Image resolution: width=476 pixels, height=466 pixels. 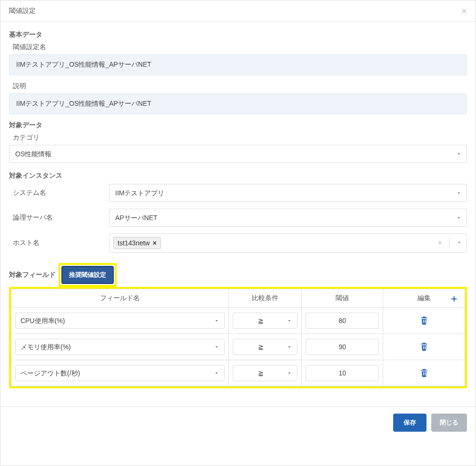 What do you see at coordinates (22, 11) in the screenshot?
I see `dialog-title: 閾値設定` at bounding box center [22, 11].